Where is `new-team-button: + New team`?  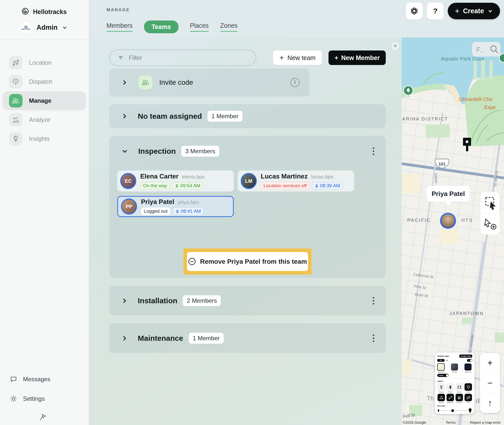
new-team-button: + New team is located at coordinates (298, 58).